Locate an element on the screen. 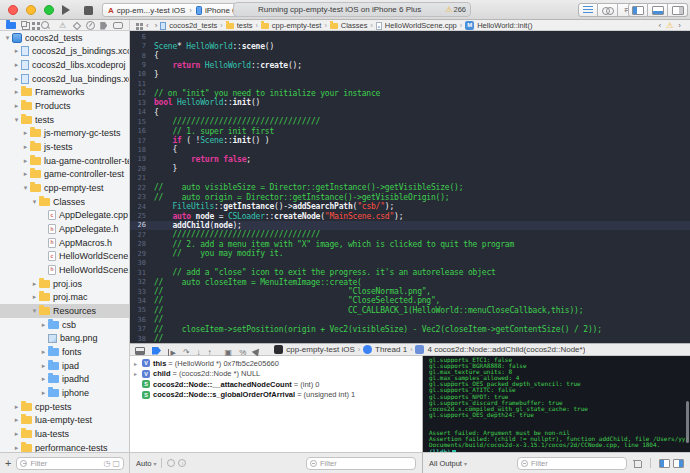  test-navigator-icon is located at coordinates (77, 25).